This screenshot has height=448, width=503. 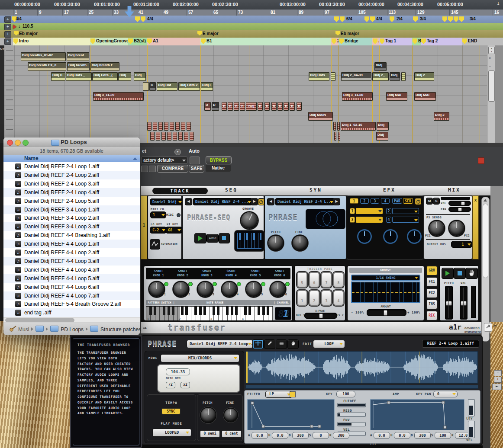 What do you see at coordinates (464, 304) in the screenshot?
I see `slider-thumb` at bounding box center [464, 304].